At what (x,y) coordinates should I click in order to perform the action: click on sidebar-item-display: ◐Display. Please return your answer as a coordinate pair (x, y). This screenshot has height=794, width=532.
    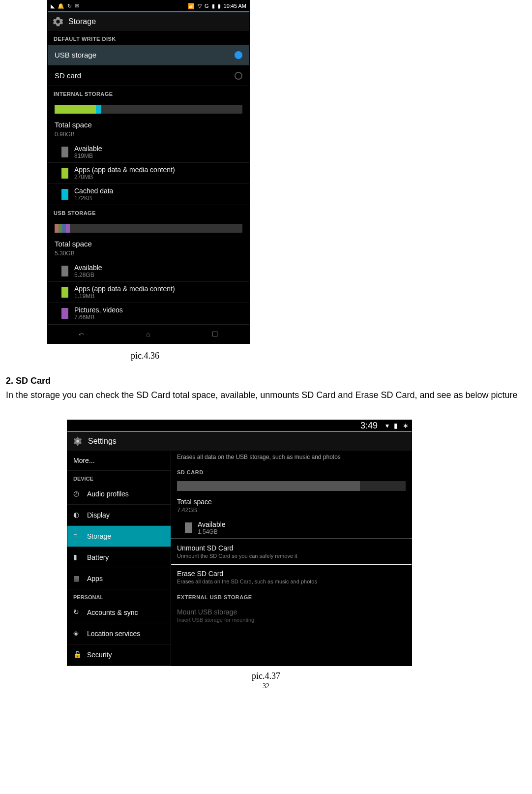
    Looking at the image, I should click on (119, 516).